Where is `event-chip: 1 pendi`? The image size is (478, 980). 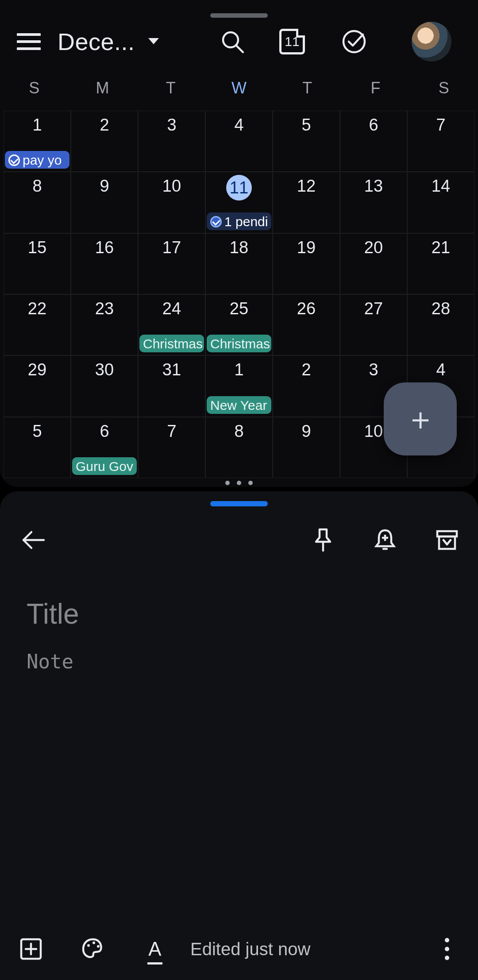
event-chip: 1 pendi is located at coordinates (239, 221).